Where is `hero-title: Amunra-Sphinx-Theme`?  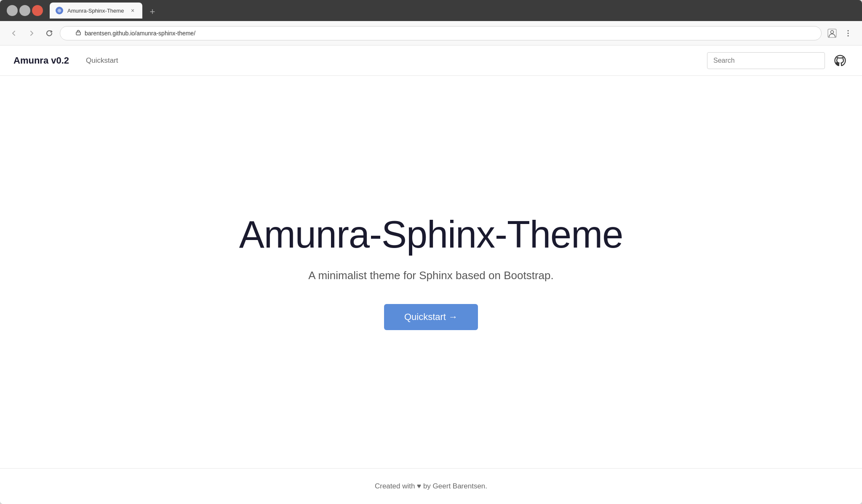
hero-title: Amunra-Sphinx-Theme is located at coordinates (431, 235).